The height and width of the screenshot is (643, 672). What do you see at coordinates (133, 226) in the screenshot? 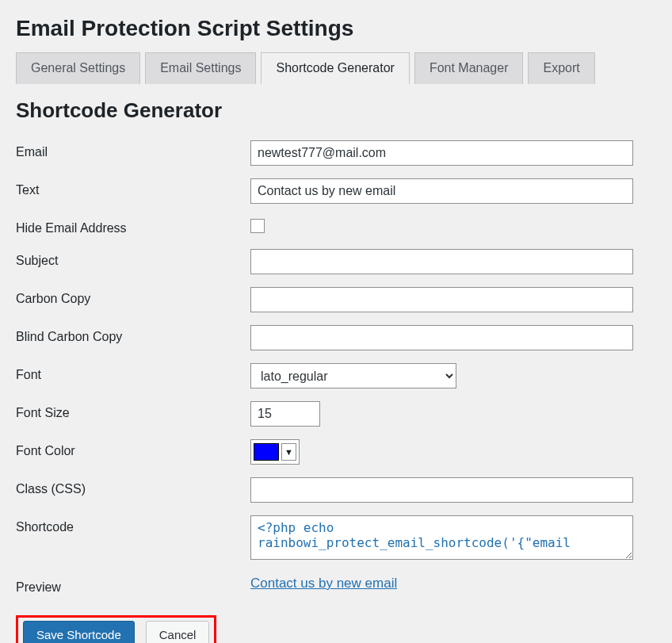
I see `hide-email-label: Hide Email Address` at bounding box center [133, 226].